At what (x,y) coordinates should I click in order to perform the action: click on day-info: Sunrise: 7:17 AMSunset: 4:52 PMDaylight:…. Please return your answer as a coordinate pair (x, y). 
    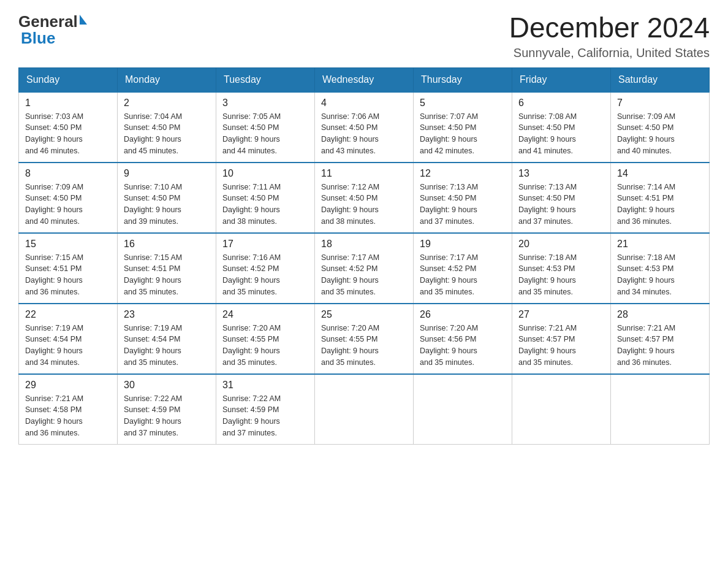
    Looking at the image, I should click on (463, 275).